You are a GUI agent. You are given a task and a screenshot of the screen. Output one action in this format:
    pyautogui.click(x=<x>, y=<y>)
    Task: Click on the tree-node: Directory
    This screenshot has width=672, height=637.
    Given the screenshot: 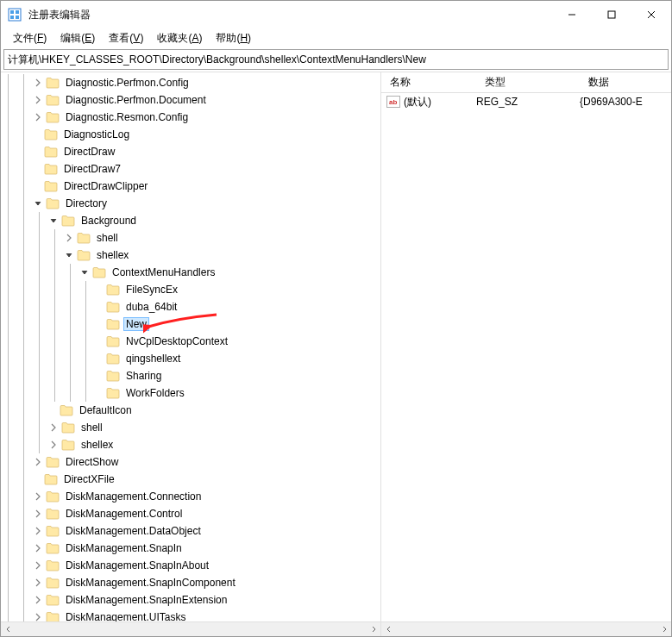 What is the action you would take?
    pyautogui.click(x=191, y=203)
    